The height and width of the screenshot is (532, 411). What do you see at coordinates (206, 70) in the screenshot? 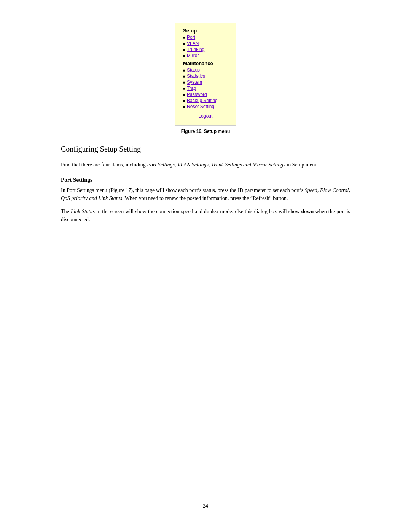
I see `menu-item-status: ■ Status` at bounding box center [206, 70].